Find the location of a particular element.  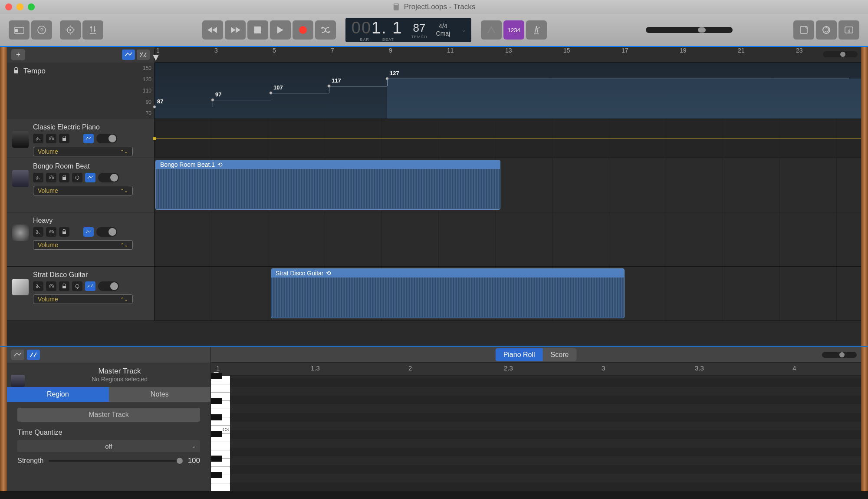

minimize-window-button is located at coordinates (20, 7).